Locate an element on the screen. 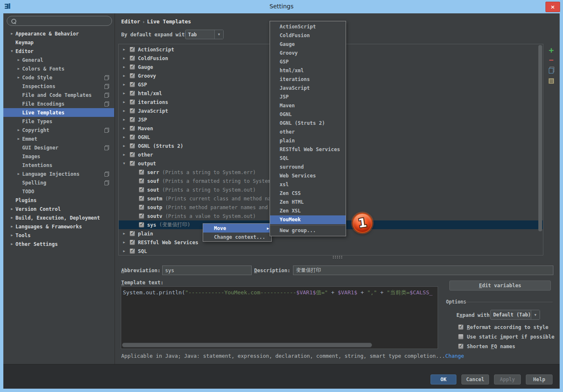 This screenshot has width=563, height=392. close-button: × is located at coordinates (553, 7).